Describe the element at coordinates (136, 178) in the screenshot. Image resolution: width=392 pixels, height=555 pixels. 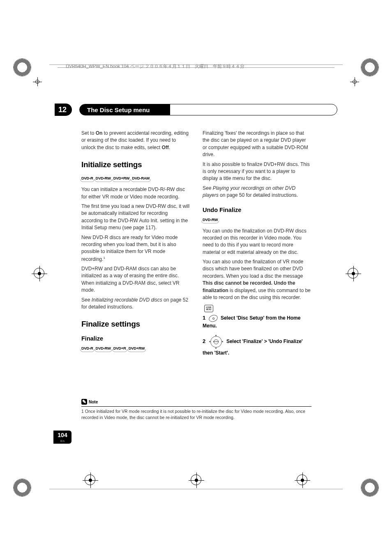
I see `disc-type-tags: DVD-R DVD-RW DVD+RW DVD-RAM` at that location.